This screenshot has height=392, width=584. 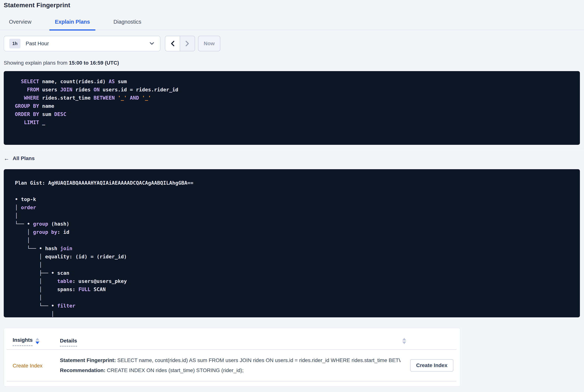 I want to click on code-text: (hash), so click(x=59, y=224).